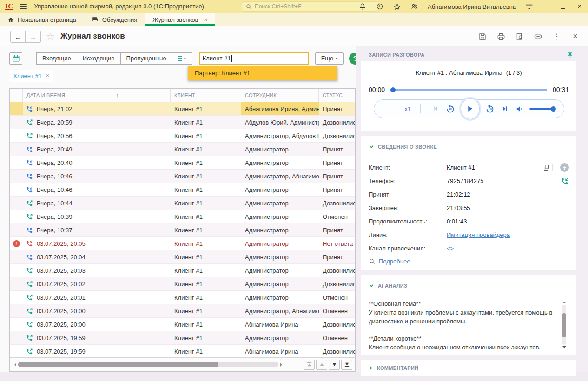  What do you see at coordinates (182, 230) in the screenshot?
I see `table-row: Вчера, 10:37 Клиент #1 Администратор При…` at bounding box center [182, 230].